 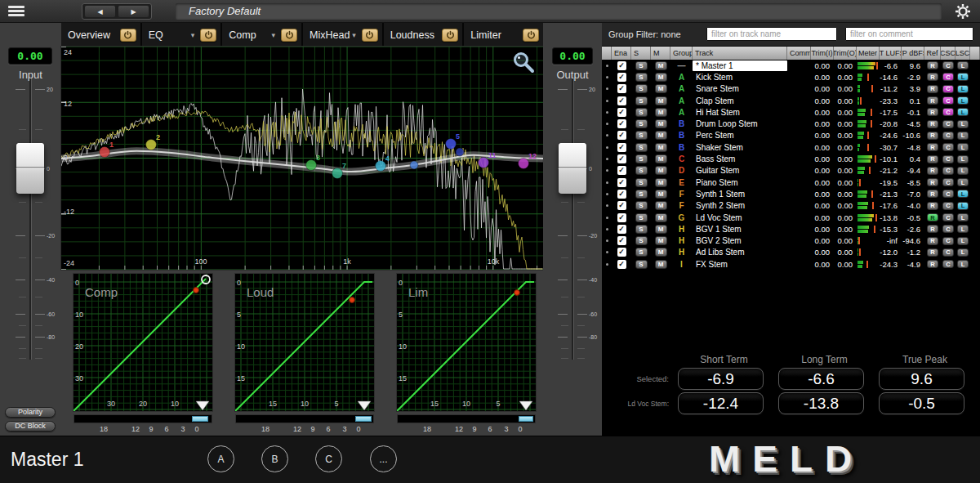 What do you see at coordinates (791, 89) in the screenshot?
I see `table-row: ✓SMASnare Stem0.000.00-11.23.9RCL` at bounding box center [791, 89].